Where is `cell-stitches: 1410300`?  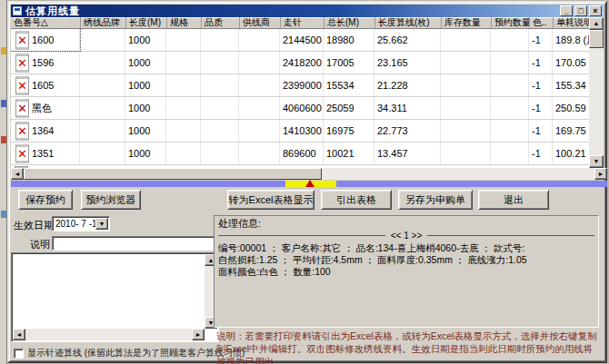
cell-stitches: 1410300 is located at coordinates (302, 131).